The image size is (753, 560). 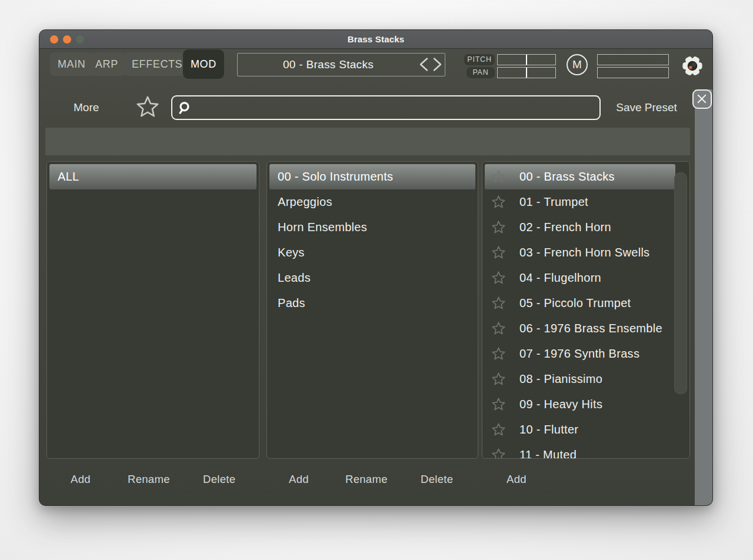 What do you see at coordinates (527, 60) in the screenshot?
I see `pitch-slider-handle` at bounding box center [527, 60].